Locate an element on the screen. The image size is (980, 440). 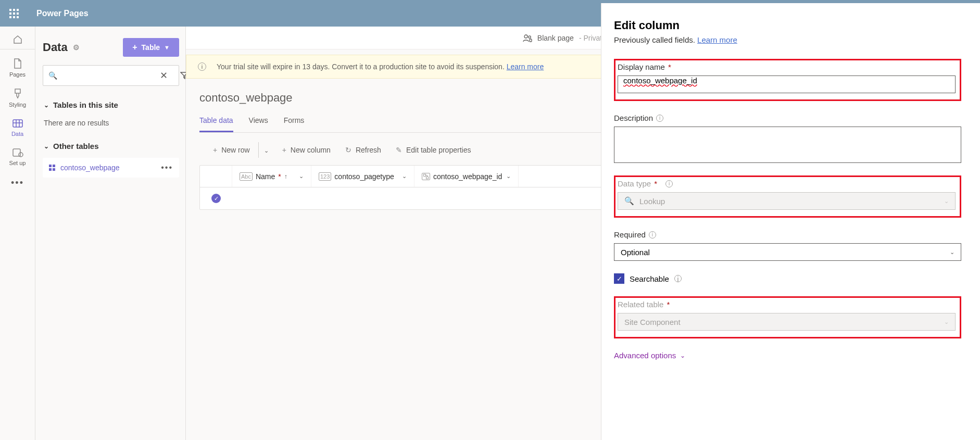
tab-views: Views is located at coordinates (258, 122).